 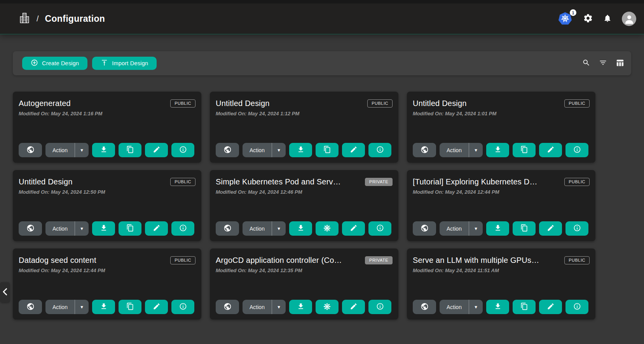 I want to click on modified-date: Modified On: May 24, 2024 1:01 PM, so click(x=501, y=113).